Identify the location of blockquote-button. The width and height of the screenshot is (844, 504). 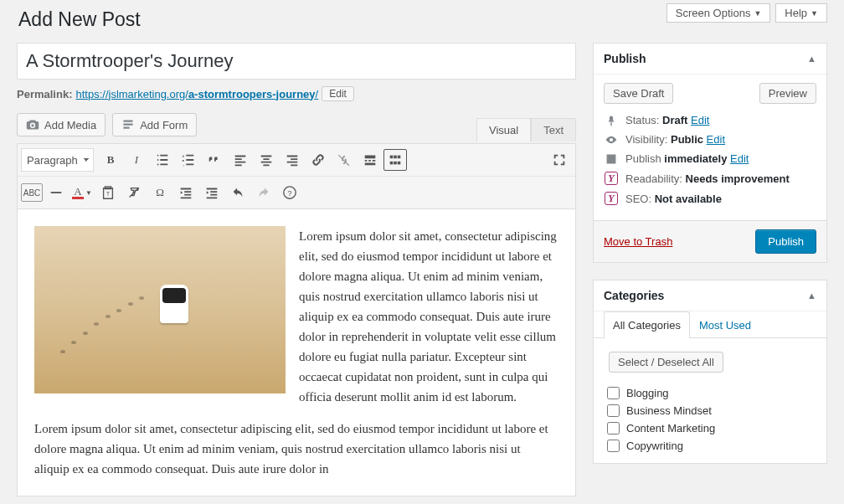
(214, 160).